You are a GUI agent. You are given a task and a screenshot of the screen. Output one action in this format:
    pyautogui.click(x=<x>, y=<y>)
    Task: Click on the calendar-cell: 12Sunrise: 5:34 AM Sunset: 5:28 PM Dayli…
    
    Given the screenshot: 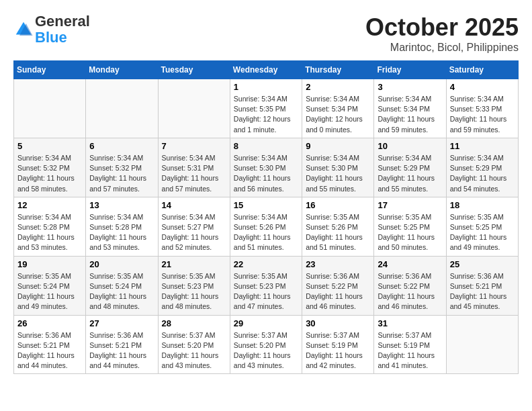 What is the action you would take?
    pyautogui.click(x=50, y=226)
    